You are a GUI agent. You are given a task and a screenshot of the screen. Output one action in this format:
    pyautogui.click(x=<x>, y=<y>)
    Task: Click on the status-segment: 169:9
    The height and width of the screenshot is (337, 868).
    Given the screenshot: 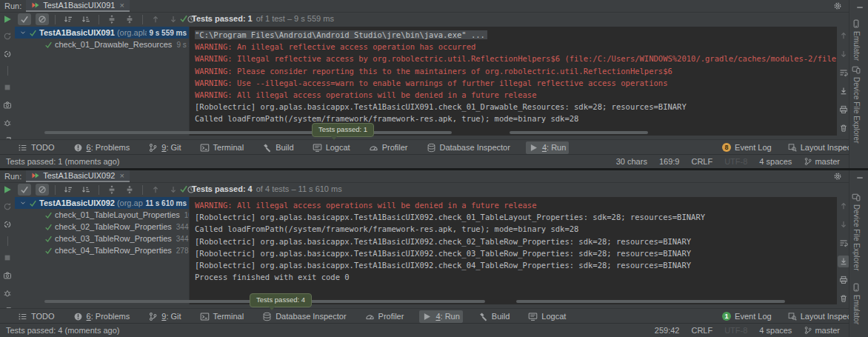 What is the action you would take?
    pyautogui.click(x=670, y=161)
    